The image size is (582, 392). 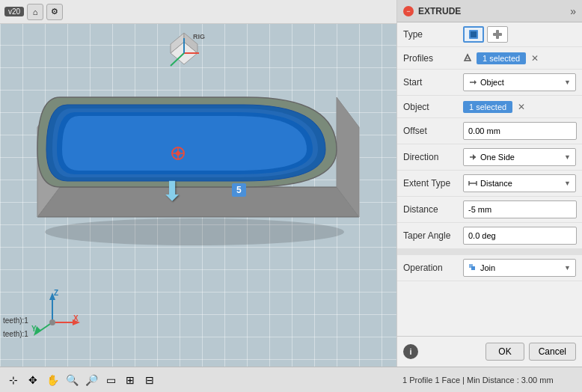 I want to click on extent-type-control: Distance ▼, so click(x=519, y=183).